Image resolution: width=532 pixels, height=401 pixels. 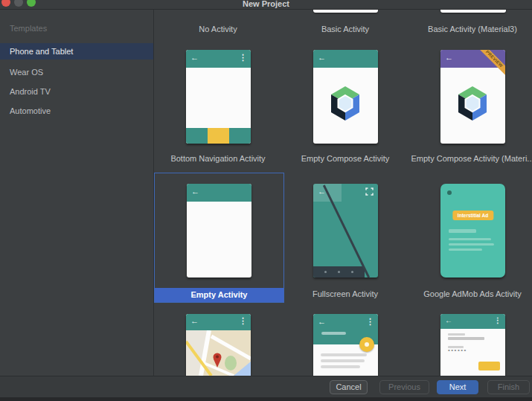 I want to click on map-graphic, so click(x=219, y=353).